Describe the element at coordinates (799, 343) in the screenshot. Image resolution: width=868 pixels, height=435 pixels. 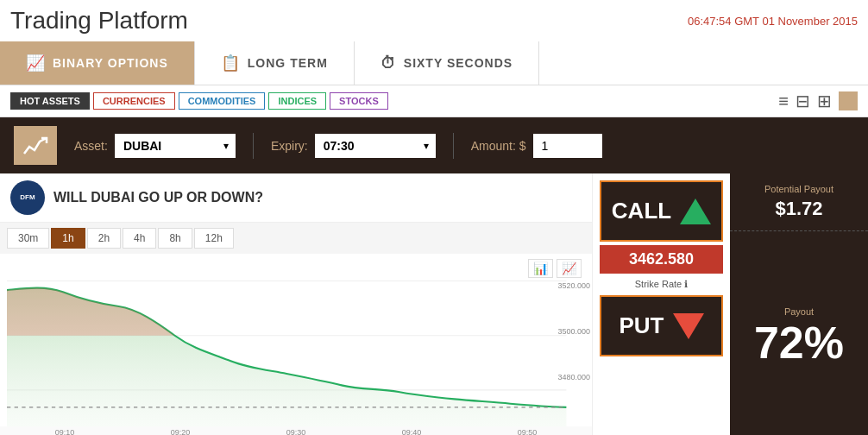
I see `payout-percent: 72%` at that location.